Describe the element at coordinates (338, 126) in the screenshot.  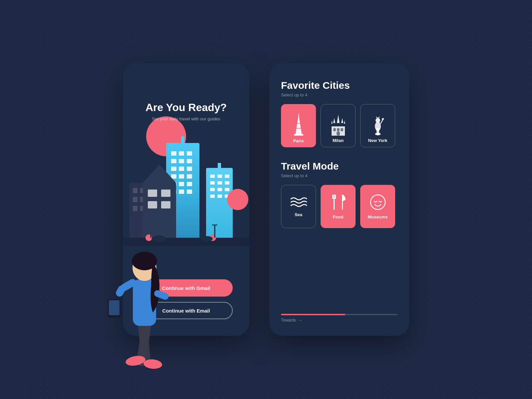
I see `city-card-milan: Milan` at that location.